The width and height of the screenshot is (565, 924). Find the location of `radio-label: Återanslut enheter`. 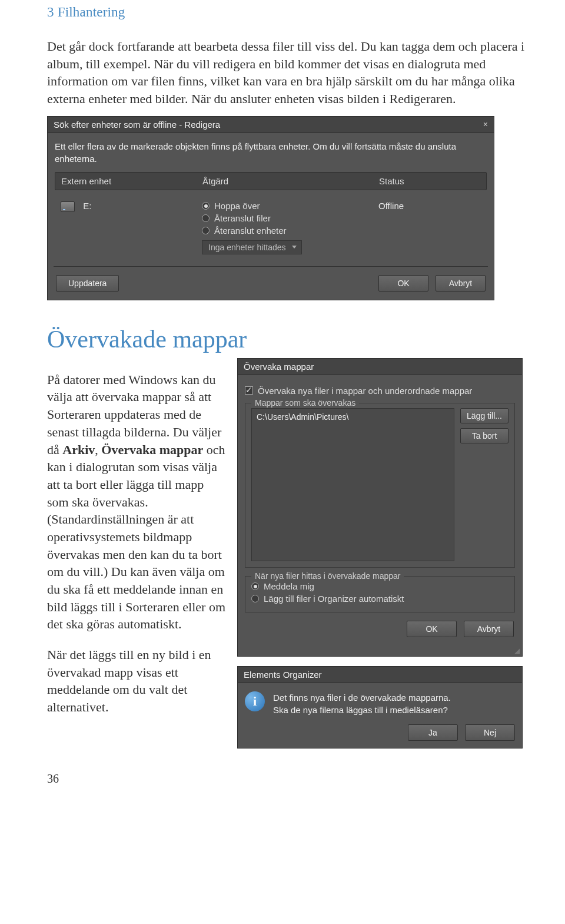

radio-label: Återanslut enheter is located at coordinates (251, 231).